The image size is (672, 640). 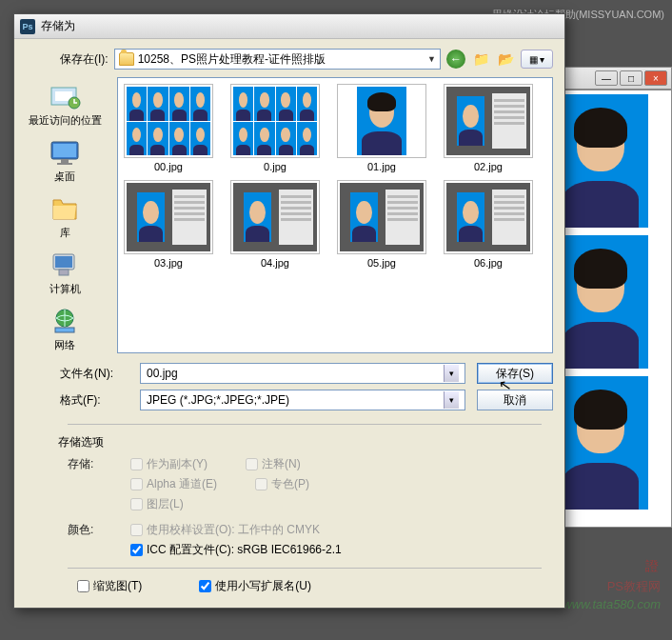 What do you see at coordinates (127, 59) in the screenshot?
I see `folder-icon` at bounding box center [127, 59].